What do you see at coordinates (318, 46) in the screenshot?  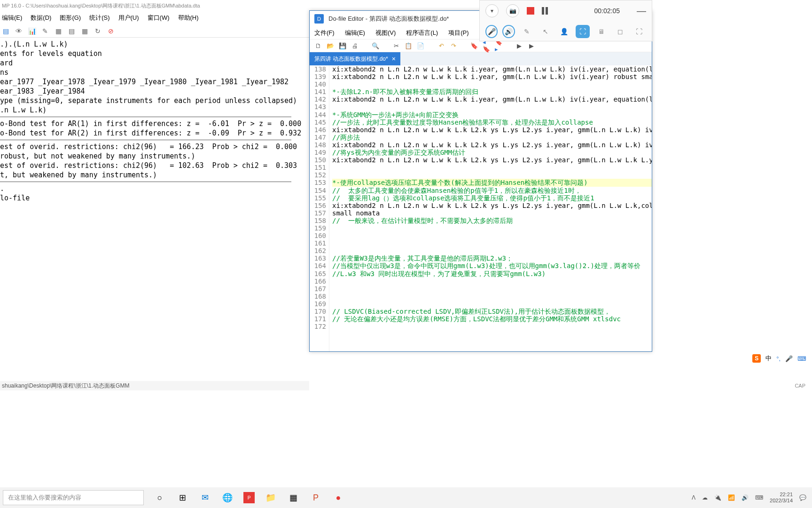 I see `new-icon: 🗋` at bounding box center [318, 46].